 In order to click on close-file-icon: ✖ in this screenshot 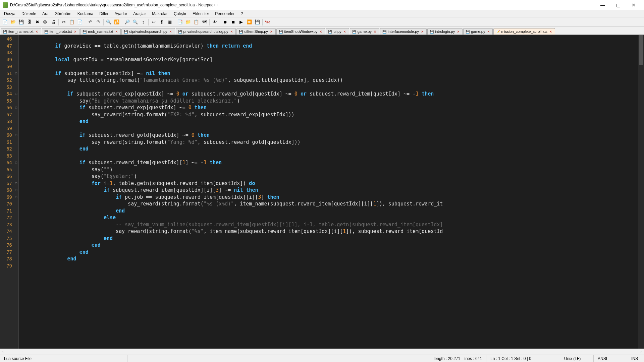, I will do `click(37, 22)`.